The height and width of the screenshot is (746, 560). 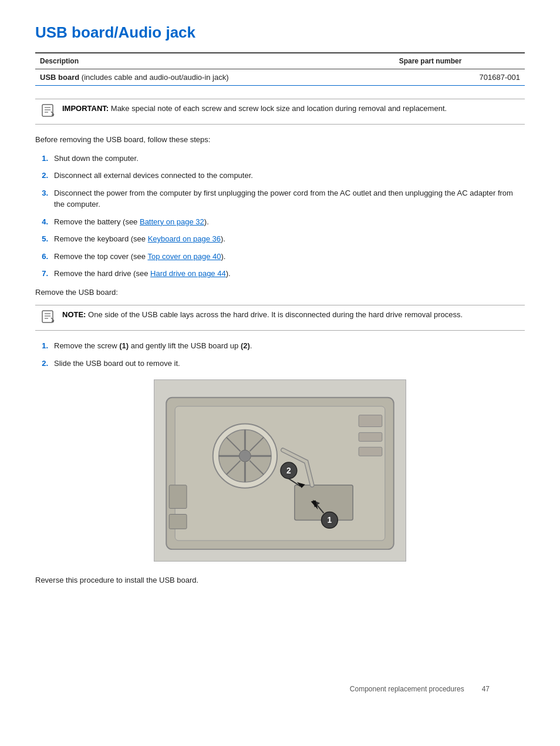 I want to click on note-body: One side of the USB cable lays across th…, so click(x=274, y=315).